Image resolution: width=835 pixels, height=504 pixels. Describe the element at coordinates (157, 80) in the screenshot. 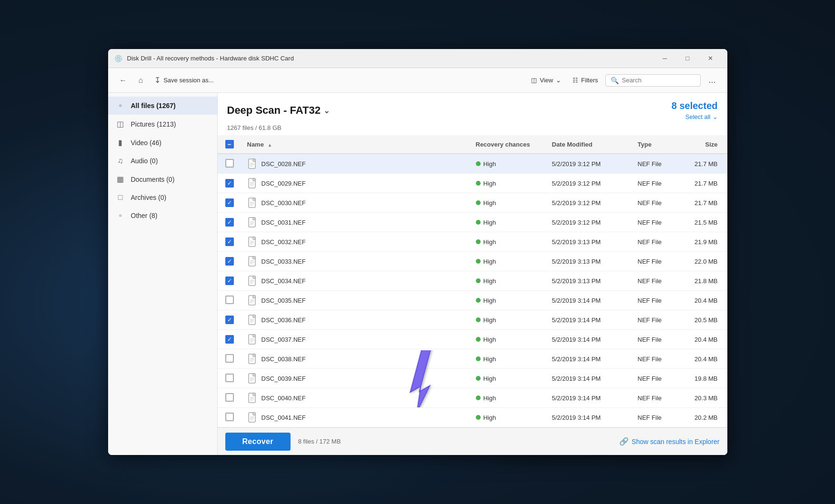

I see `save-icon: ↧` at that location.